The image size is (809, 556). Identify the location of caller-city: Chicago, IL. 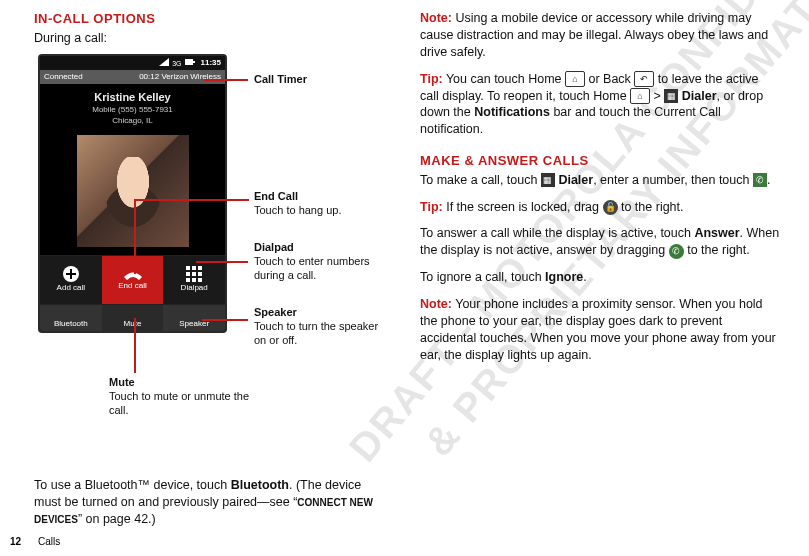
(132, 122).